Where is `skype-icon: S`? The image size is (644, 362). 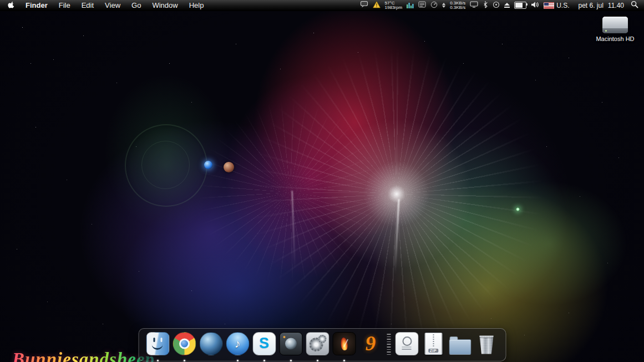 skype-icon: S is located at coordinates (264, 344).